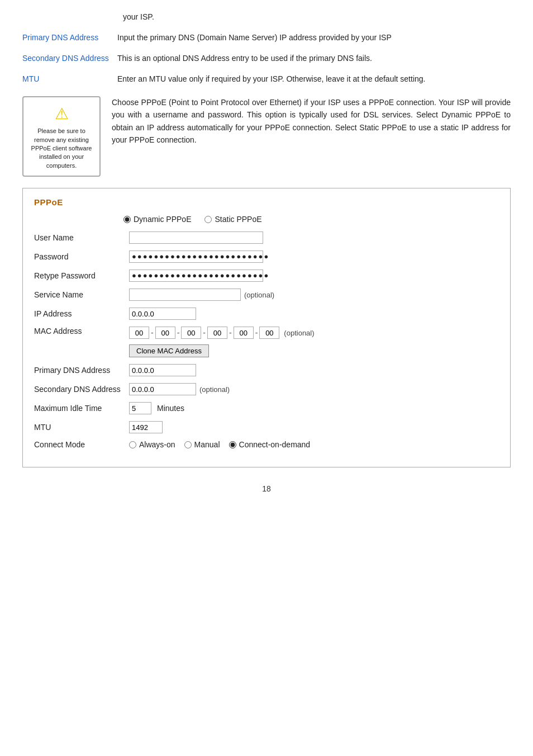  I want to click on max-idle-label: Maximum Idle Time, so click(82, 408).